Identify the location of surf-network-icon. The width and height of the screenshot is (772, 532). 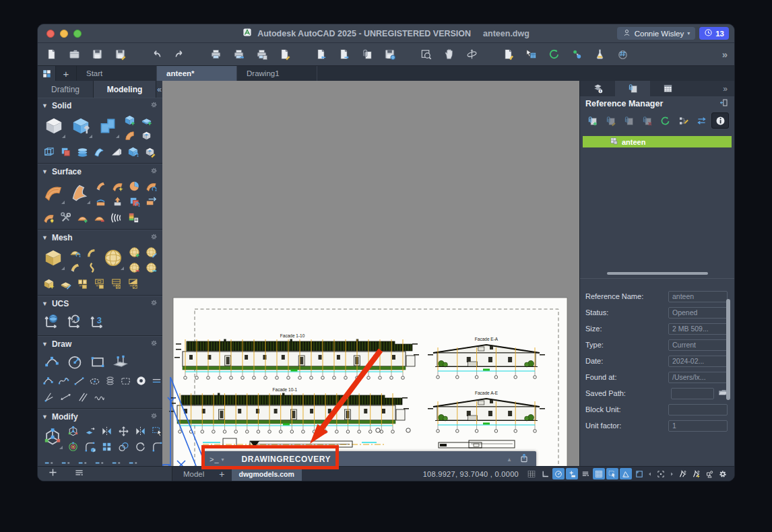
(54, 192).